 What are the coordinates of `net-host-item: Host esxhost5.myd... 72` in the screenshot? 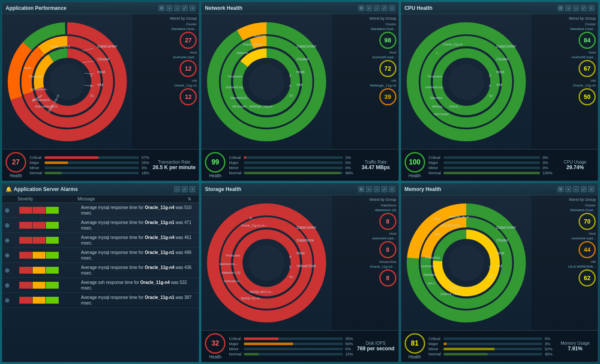 It's located at (365, 64).